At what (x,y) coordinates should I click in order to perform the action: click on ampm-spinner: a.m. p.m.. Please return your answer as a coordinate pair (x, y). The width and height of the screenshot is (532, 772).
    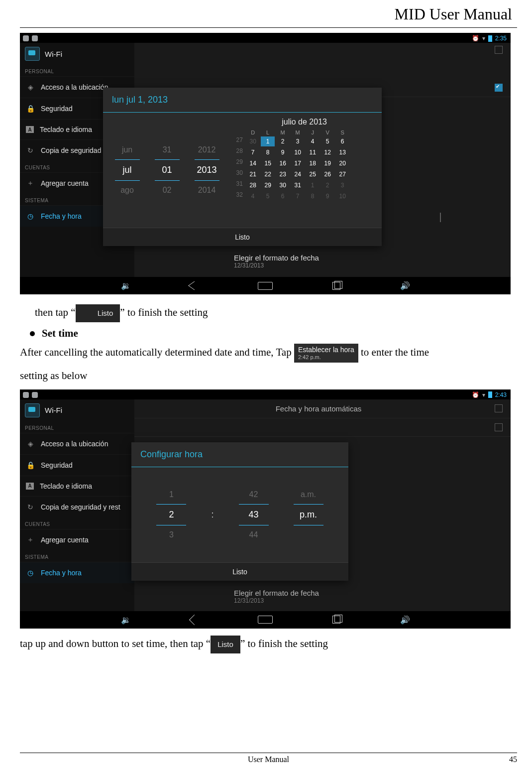
    Looking at the image, I should click on (309, 515).